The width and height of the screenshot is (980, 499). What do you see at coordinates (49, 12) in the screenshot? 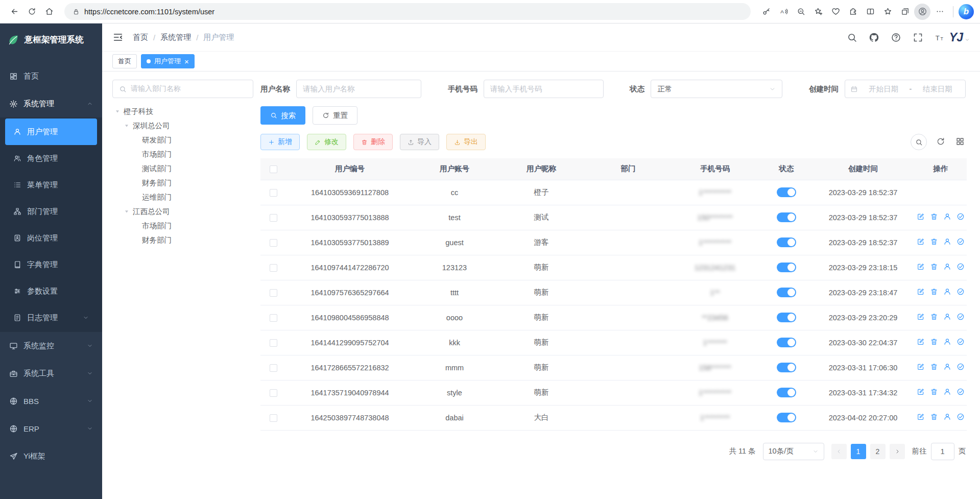
I see `browser-home-icon` at bounding box center [49, 12].